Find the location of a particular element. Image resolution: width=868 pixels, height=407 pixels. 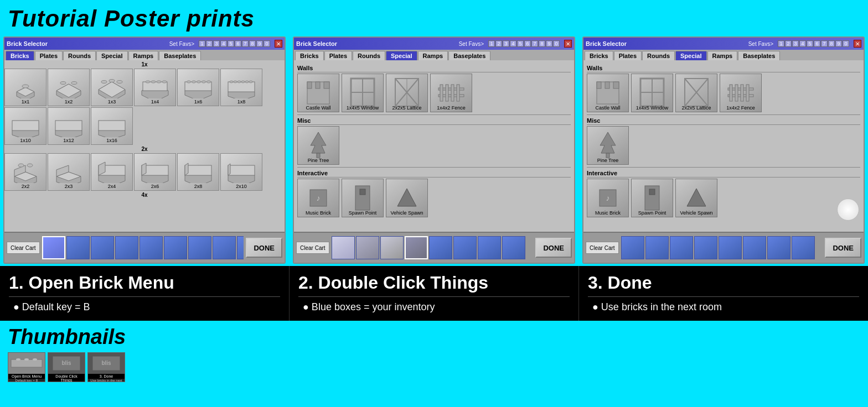

fav2-9: 9 is located at coordinates (549, 44).